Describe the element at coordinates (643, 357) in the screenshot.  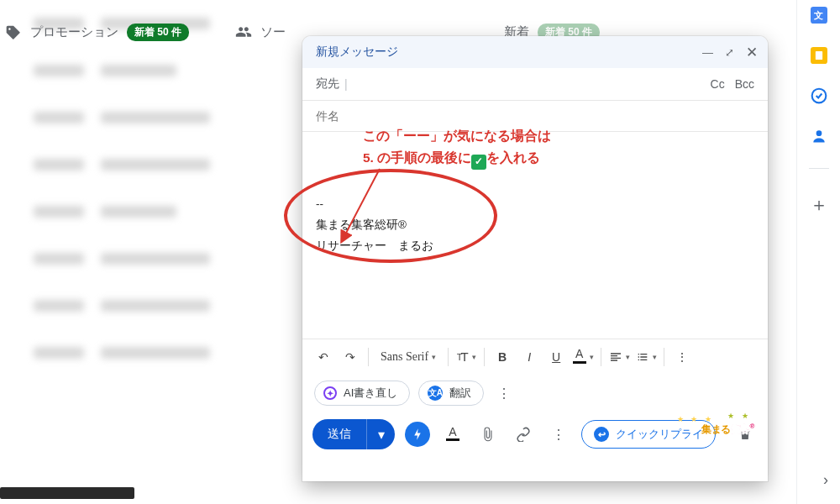
I see `list-icon` at that location.